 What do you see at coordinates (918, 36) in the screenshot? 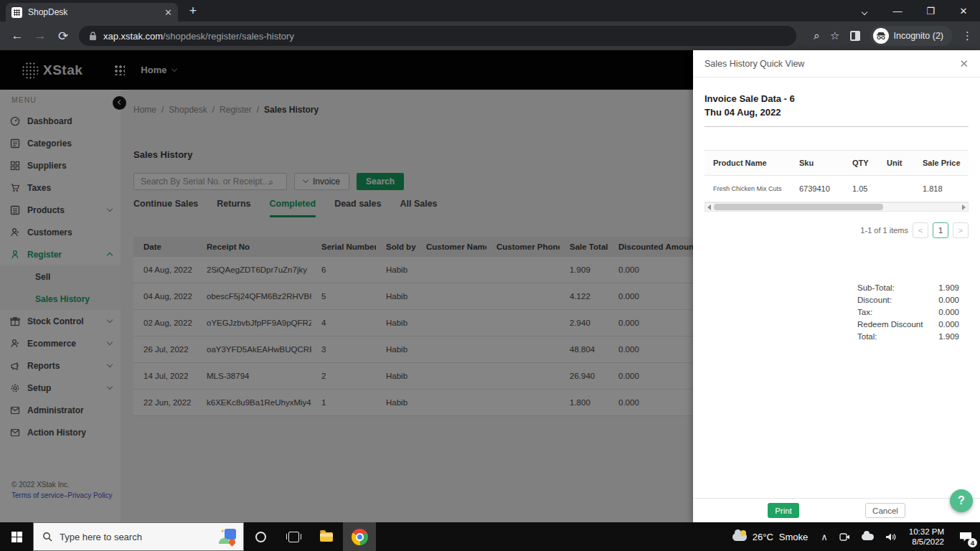
I see `incognito-label: Incognito (2)` at bounding box center [918, 36].